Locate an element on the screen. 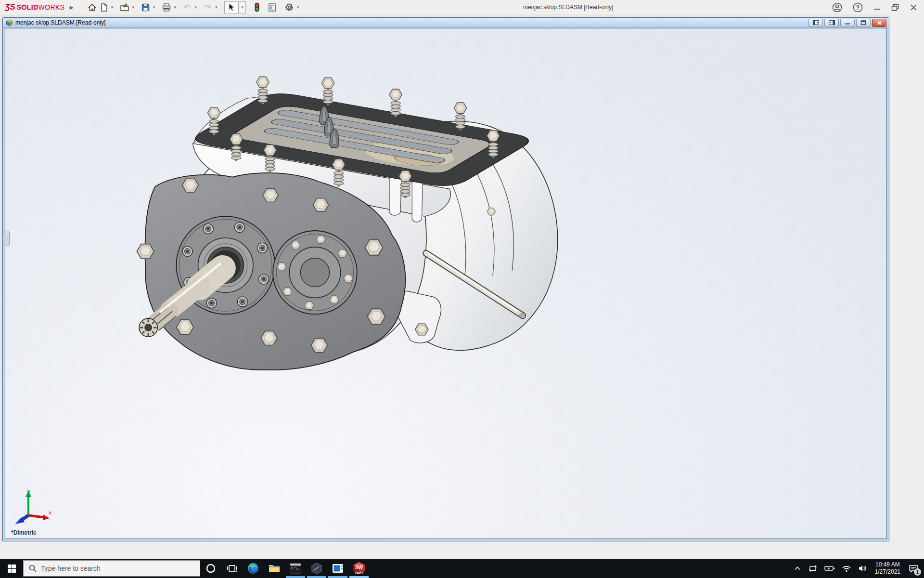 The width and height of the screenshot is (924, 578). hexagon-app-icon is located at coordinates (317, 568).